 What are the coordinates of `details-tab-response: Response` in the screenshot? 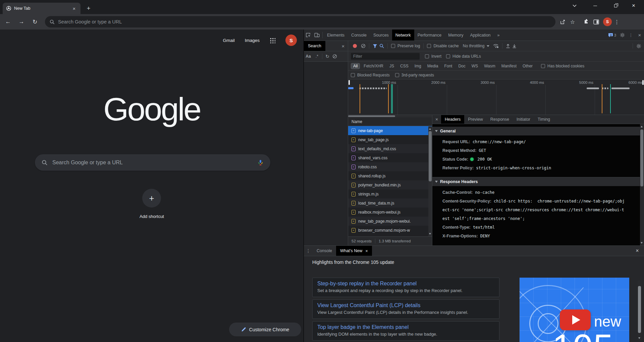 It's located at (500, 119).